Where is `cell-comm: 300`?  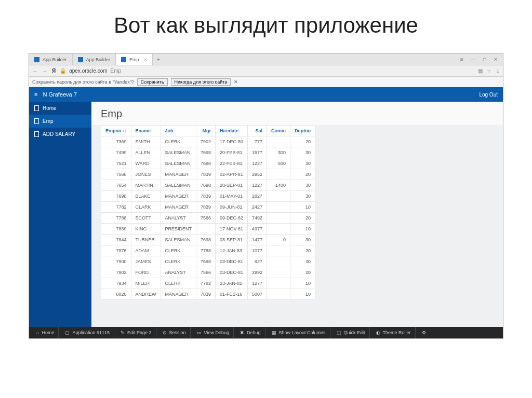 cell-comm: 300 is located at coordinates (278, 153).